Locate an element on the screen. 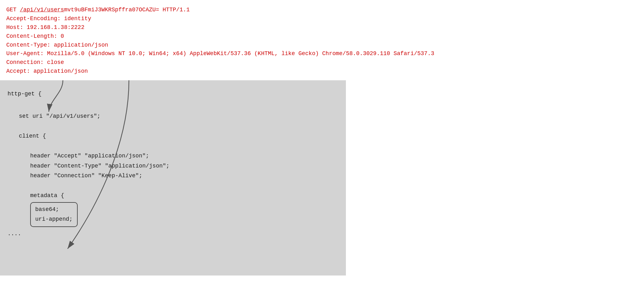  code-line-2: set uri "/api/v1/users"; is located at coordinates (179, 116).